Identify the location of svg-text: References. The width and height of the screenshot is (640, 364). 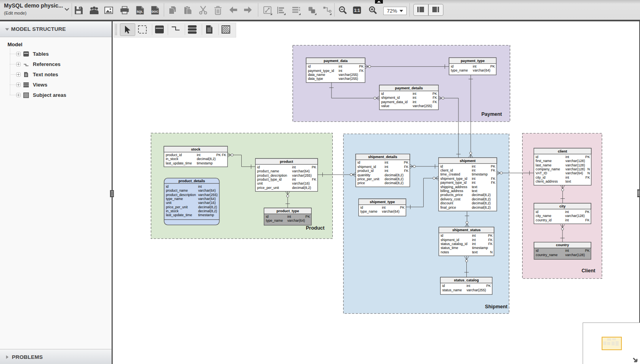
(47, 64).